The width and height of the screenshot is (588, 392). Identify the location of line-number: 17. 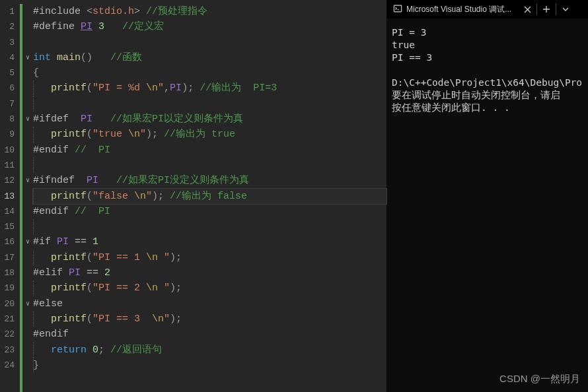
(10, 257).